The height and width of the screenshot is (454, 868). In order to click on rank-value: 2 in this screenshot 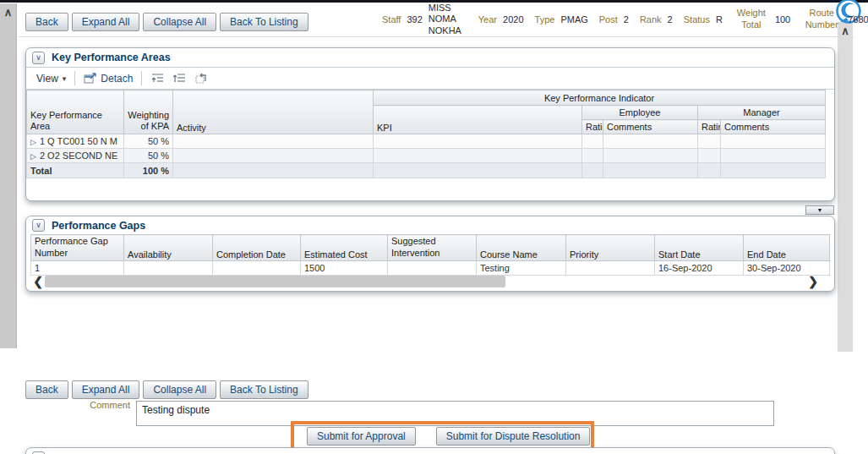, I will do `click(670, 19)`.